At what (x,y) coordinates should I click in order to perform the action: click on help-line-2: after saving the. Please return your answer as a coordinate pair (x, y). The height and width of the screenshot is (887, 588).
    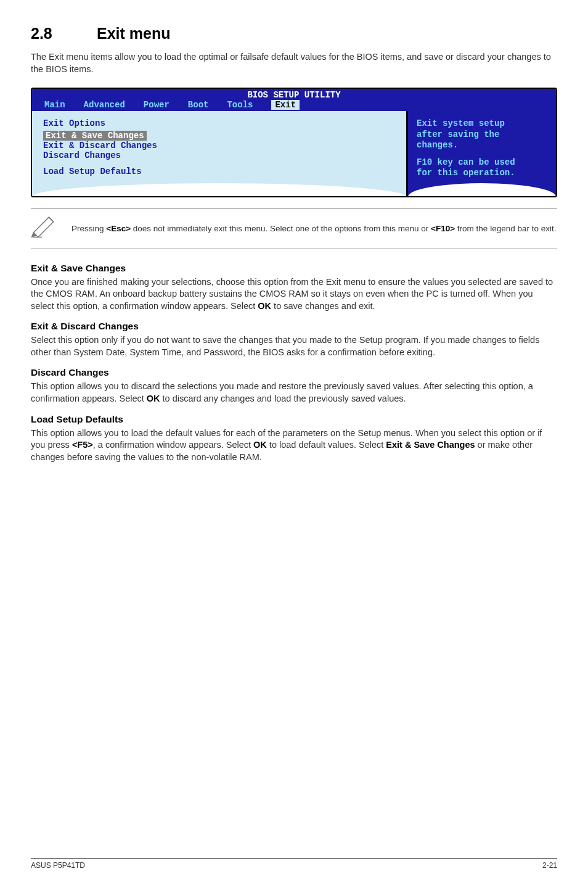
    Looking at the image, I should click on (482, 135).